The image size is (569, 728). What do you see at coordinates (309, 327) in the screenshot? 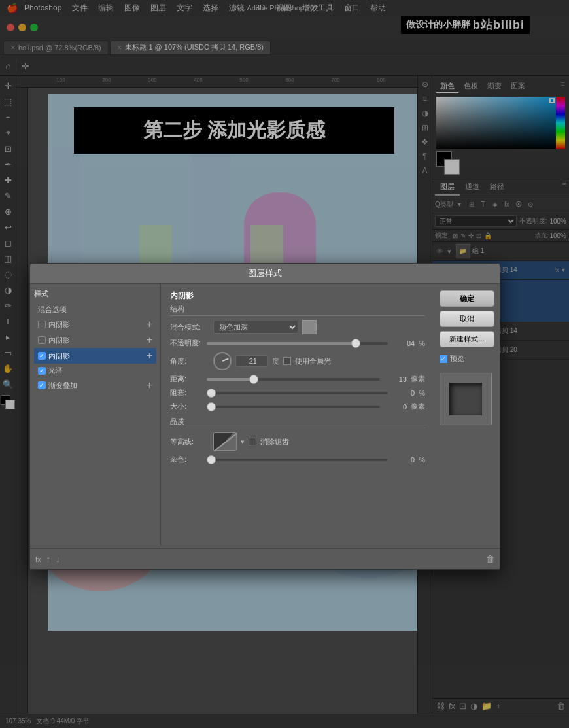
I see `blend-color-box` at bounding box center [309, 327].